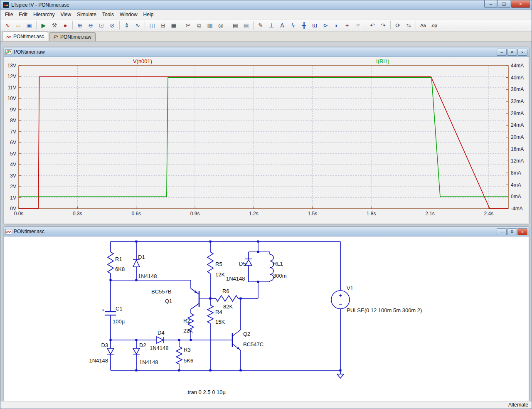 The width and height of the screenshot is (532, 409). I want to click on resistor-R6, so click(227, 298).